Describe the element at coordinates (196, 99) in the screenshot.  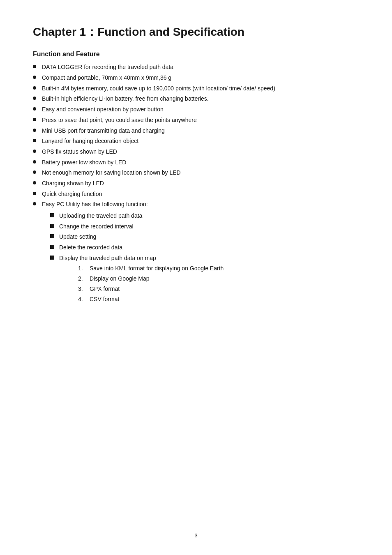
I see `list-item: Built-in high efficiency Li-Ion battery,…` at that location.